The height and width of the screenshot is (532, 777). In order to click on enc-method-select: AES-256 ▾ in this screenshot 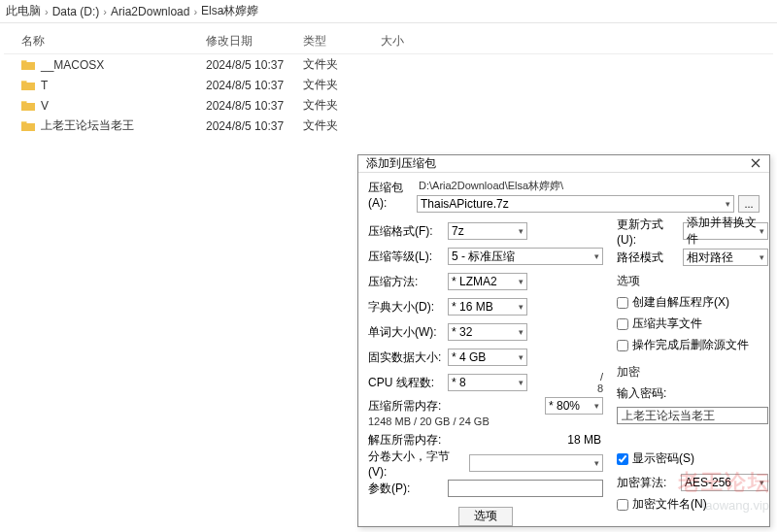, I will do `click(725, 482)`.